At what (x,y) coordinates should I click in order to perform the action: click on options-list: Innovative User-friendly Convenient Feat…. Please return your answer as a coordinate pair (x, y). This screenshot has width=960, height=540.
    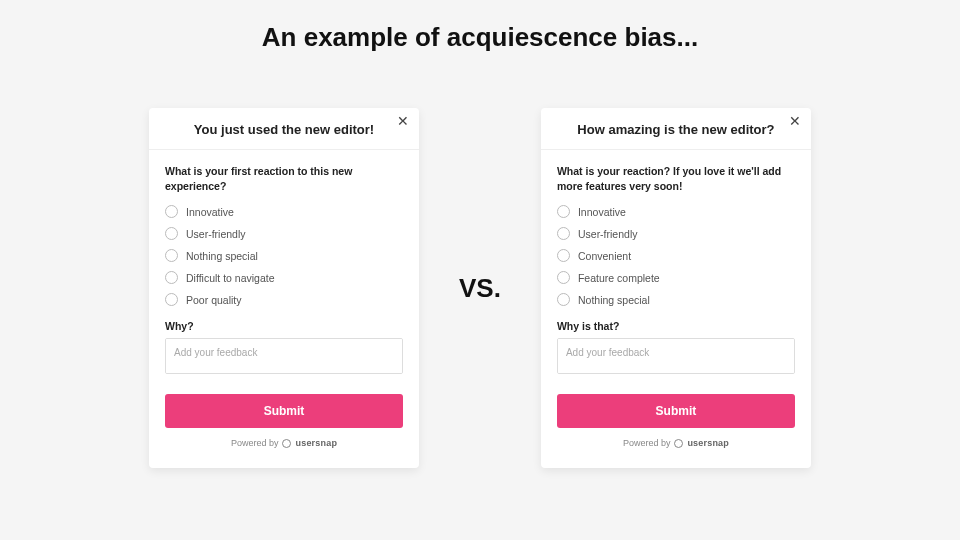
    Looking at the image, I should click on (676, 256).